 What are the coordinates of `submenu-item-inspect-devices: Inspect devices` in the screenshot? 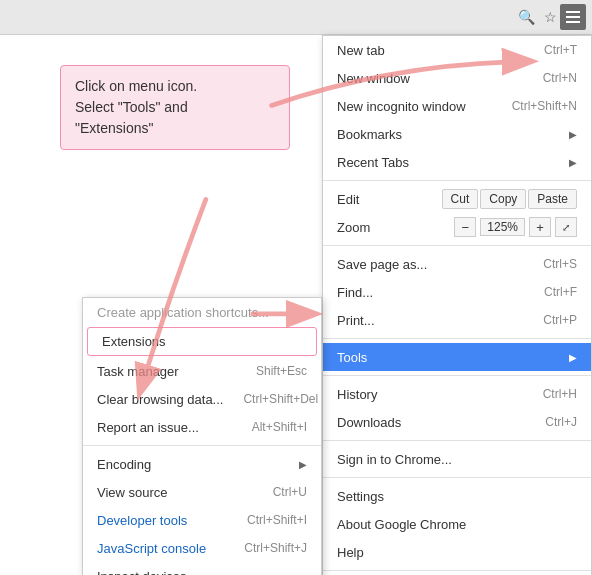 It's located at (202, 568).